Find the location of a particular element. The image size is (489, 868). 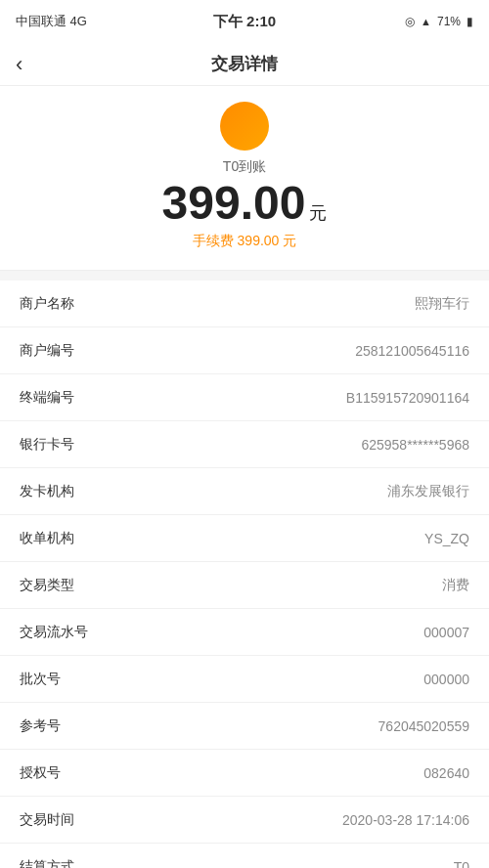

amount-unit: 元 is located at coordinates (318, 213).